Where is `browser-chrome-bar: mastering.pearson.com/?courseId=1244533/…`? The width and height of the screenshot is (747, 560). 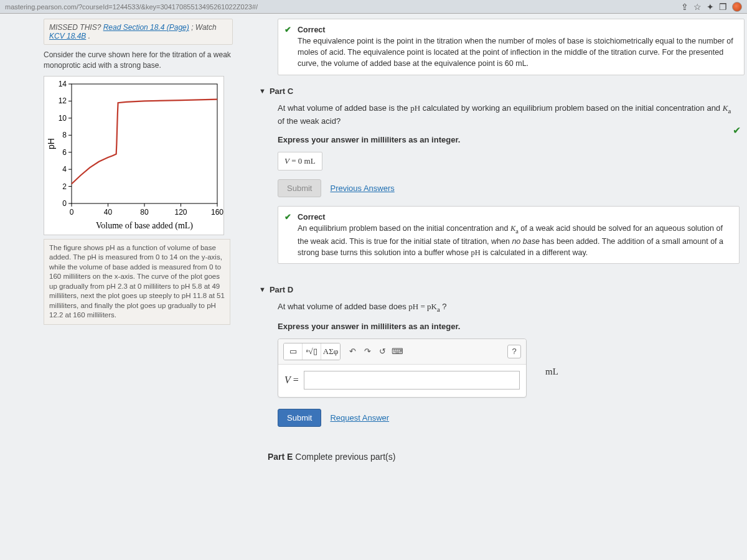 browser-chrome-bar: mastering.pearson.com/?courseId=1244533/… is located at coordinates (374, 7).